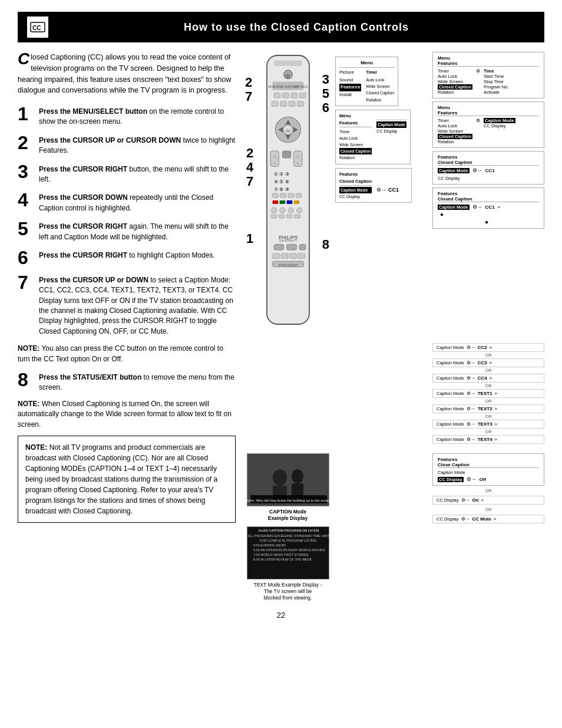  Describe the element at coordinates (287, 527) in the screenshot. I see `caption-image-area: John: Why did they leave the building up…` at that location.